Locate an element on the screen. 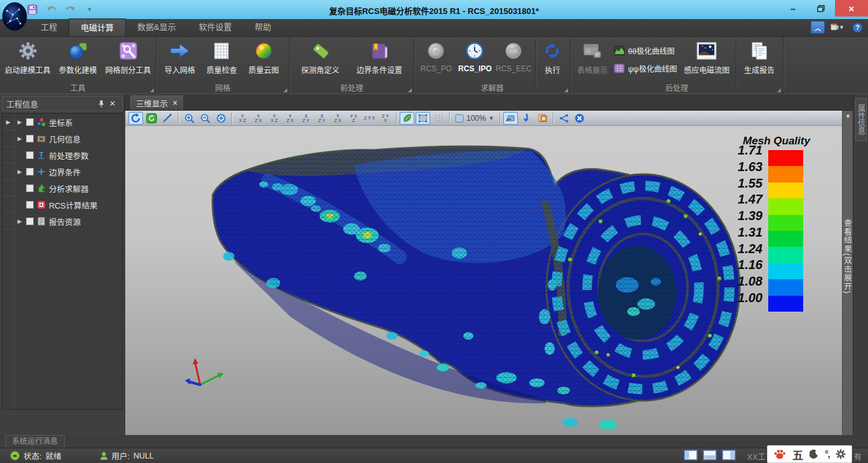  tree-item-report-resources: ▶ 报告资源 is located at coordinates (69, 221).